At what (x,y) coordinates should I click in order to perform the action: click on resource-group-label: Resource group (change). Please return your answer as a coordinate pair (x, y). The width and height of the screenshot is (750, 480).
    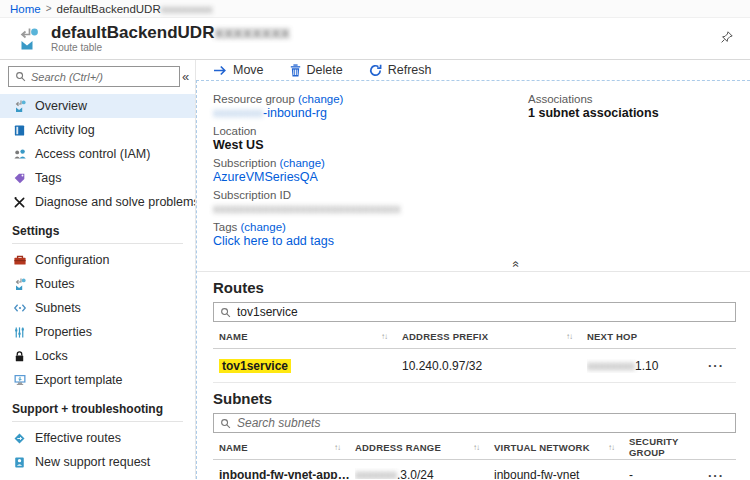
    Looking at the image, I should click on (370, 99).